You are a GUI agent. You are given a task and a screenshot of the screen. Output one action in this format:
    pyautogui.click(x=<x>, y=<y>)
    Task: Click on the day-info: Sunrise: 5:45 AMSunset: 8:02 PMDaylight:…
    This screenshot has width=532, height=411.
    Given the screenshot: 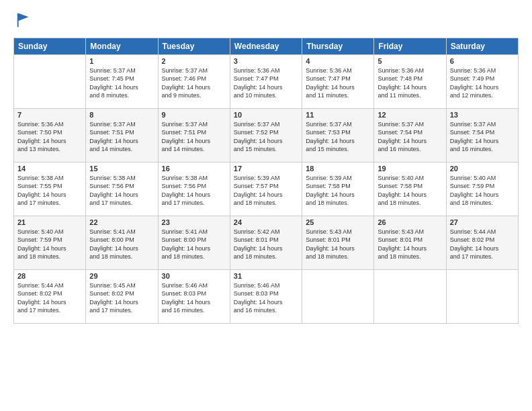 What is the action you would take?
    pyautogui.click(x=122, y=298)
    